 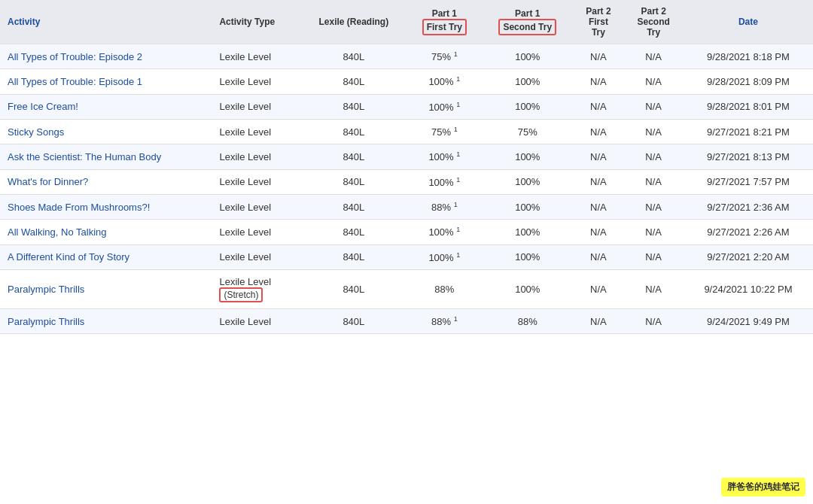 I want to click on table-row: Shoes Made From Mushrooms?!Lexile Level8…, so click(x=406, y=206).